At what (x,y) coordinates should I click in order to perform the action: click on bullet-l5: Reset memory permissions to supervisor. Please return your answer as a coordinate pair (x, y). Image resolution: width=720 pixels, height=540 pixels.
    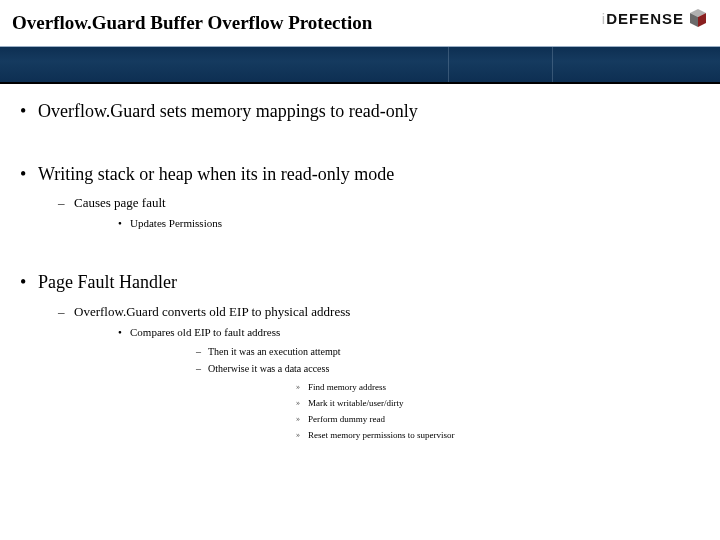
    Looking at the image, I should click on (454, 436).